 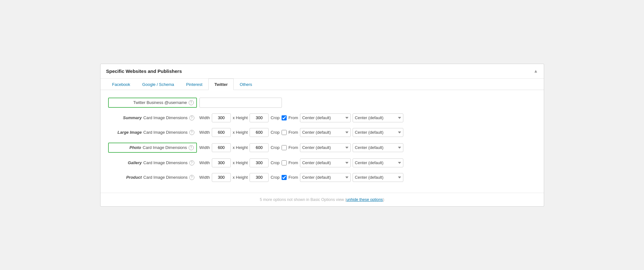 I want to click on dim-group-product: Width x Height Crop From Center (default…, so click(x=301, y=177).